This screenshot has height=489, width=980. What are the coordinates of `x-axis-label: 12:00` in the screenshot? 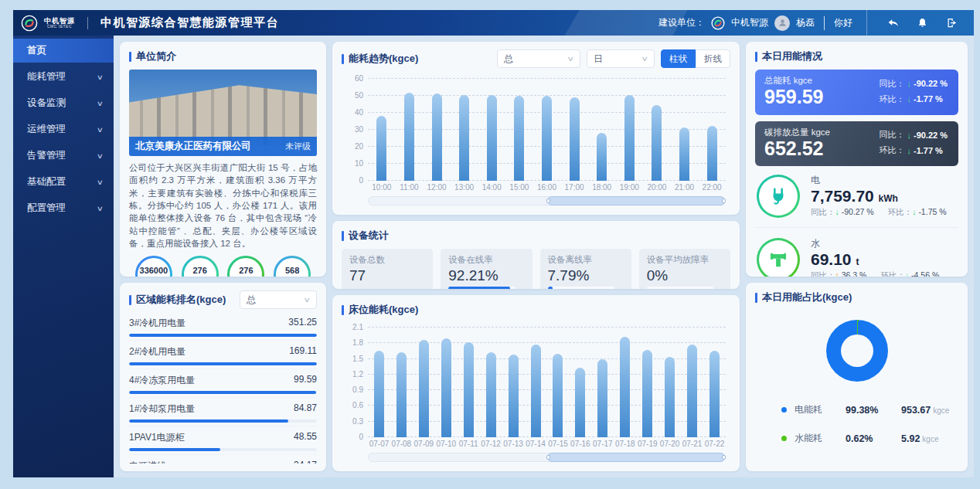 It's located at (437, 187).